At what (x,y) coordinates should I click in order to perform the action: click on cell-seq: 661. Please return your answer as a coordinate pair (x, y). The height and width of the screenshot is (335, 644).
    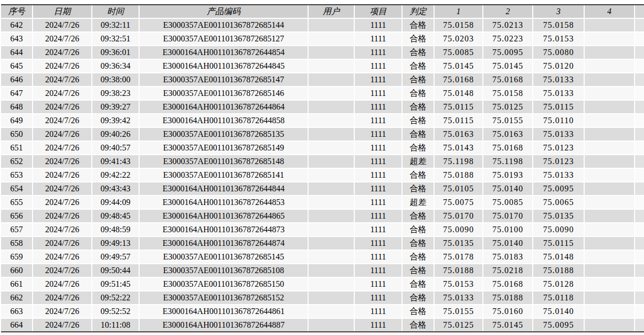
    Looking at the image, I should click on (17, 284).